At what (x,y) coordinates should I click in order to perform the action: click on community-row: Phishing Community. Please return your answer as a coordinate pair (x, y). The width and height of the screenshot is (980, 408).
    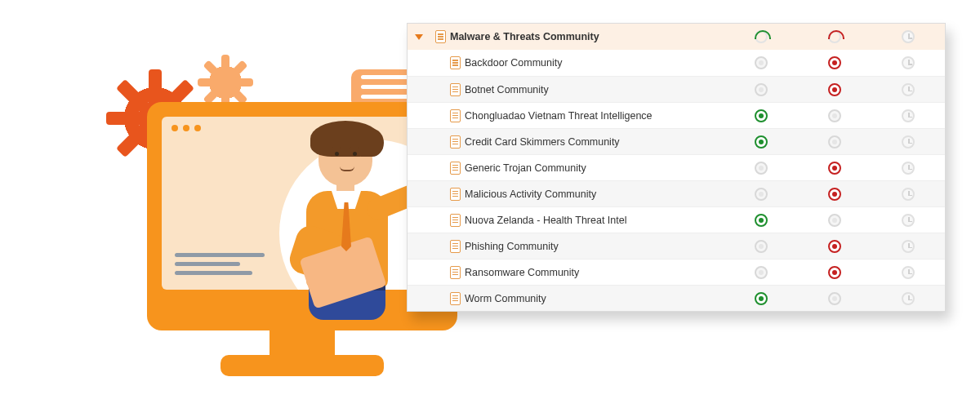
    Looking at the image, I should click on (676, 246).